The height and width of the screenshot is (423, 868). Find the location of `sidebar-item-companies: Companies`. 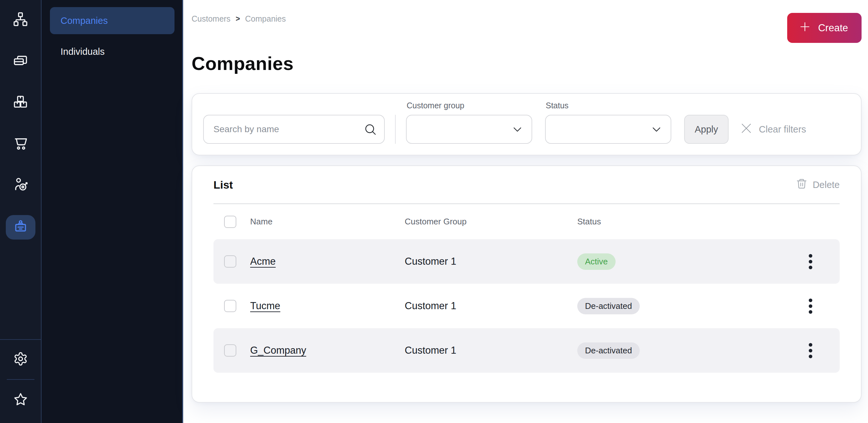

sidebar-item-companies: Companies is located at coordinates (112, 21).